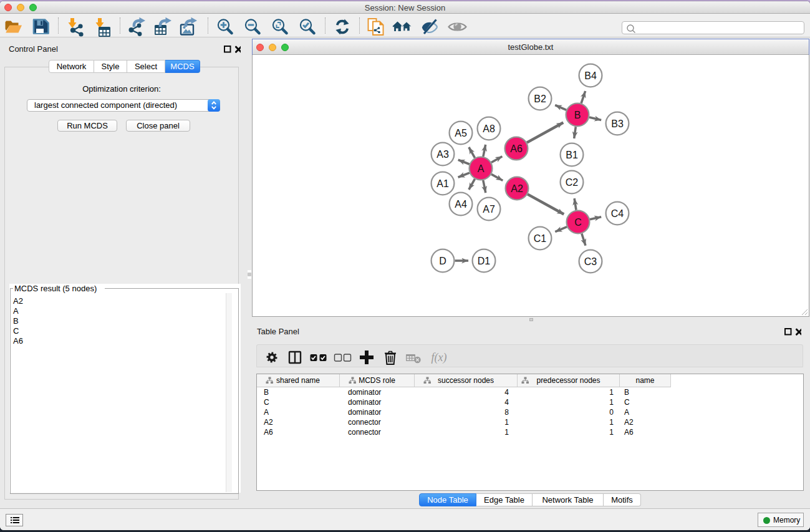 The width and height of the screenshot is (810, 532). I want to click on svg-text: A7, so click(489, 210).